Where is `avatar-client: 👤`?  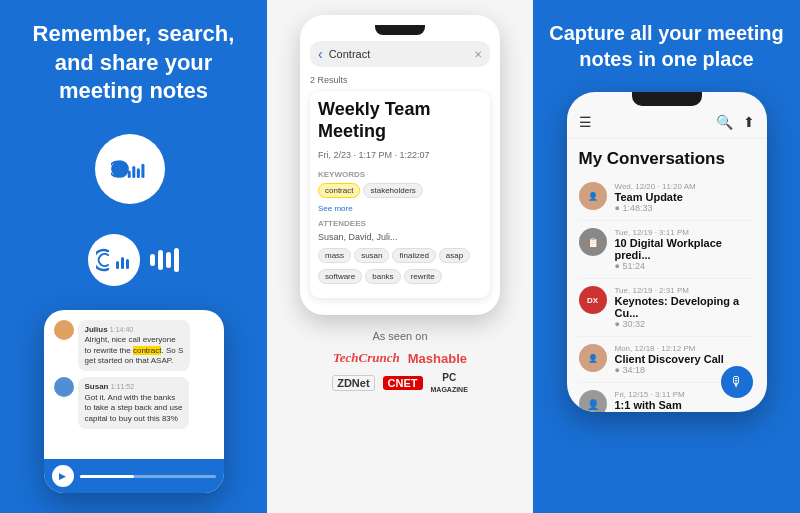
avatar-client: 👤 is located at coordinates (593, 358).